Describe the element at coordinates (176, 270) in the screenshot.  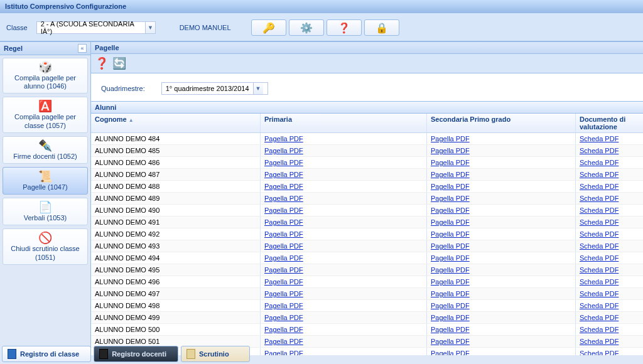
I see `cell-cognome: ALUNNO DEMO 495` at that location.